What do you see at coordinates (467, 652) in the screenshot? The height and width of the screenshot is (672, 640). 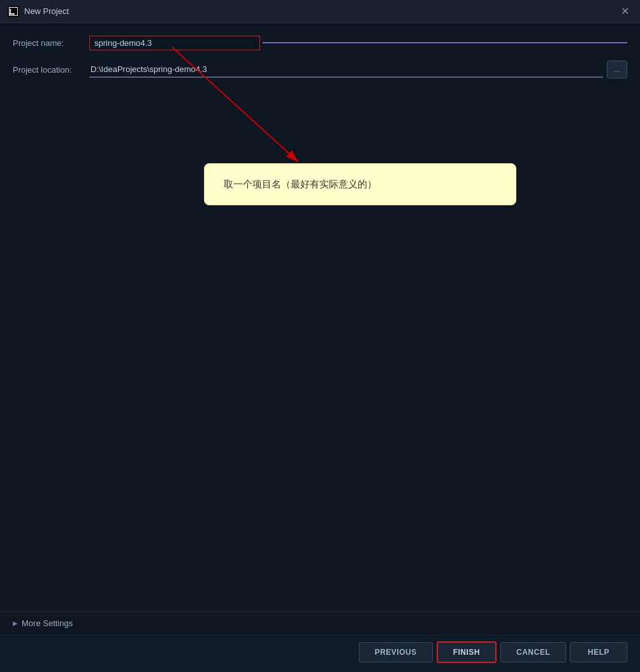 I see `finish-button: FINISH` at bounding box center [467, 652].